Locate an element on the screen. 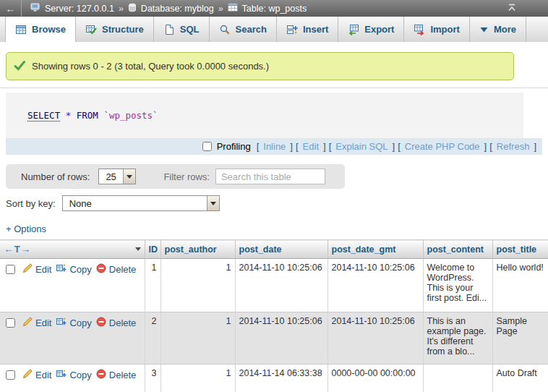  tab-sql: SQL is located at coordinates (182, 29).